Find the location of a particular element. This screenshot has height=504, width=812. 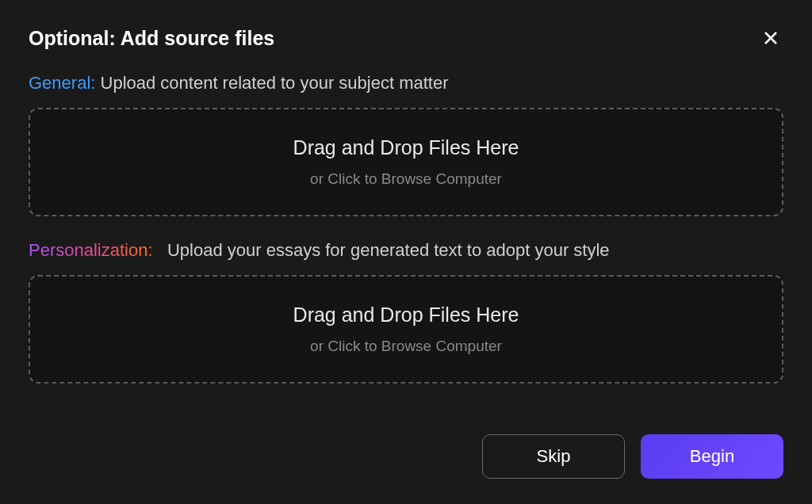

close-button is located at coordinates (771, 38).